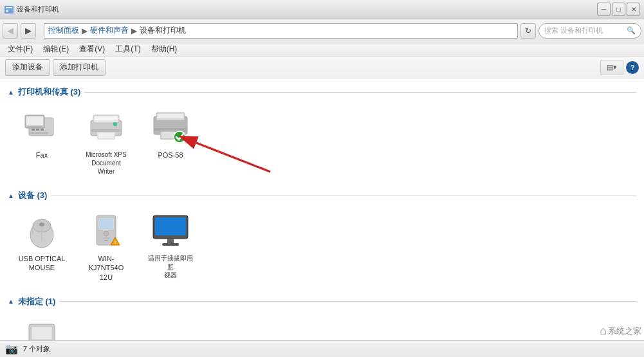  What do you see at coordinates (322, 10) in the screenshot?
I see `titlebar: 设备和打印机 ─ □ ✕` at bounding box center [322, 10].